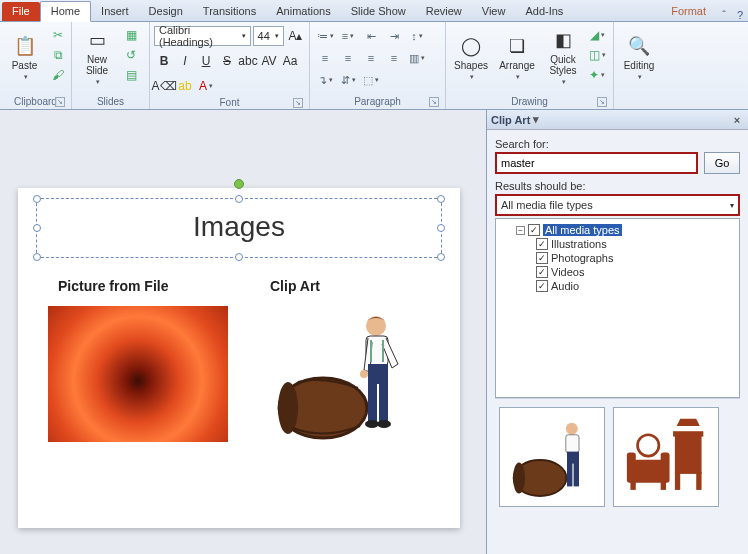 Image resolution: width=748 pixels, height=554 pixels. I want to click on font-launcher: ↘, so click(298, 103).